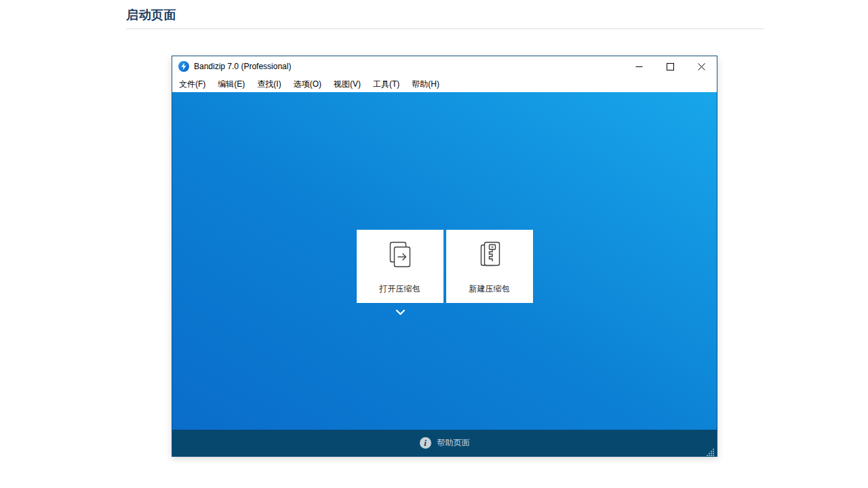 The height and width of the screenshot is (488, 868). What do you see at coordinates (639, 66) in the screenshot?
I see `minimize-icon` at bounding box center [639, 66].